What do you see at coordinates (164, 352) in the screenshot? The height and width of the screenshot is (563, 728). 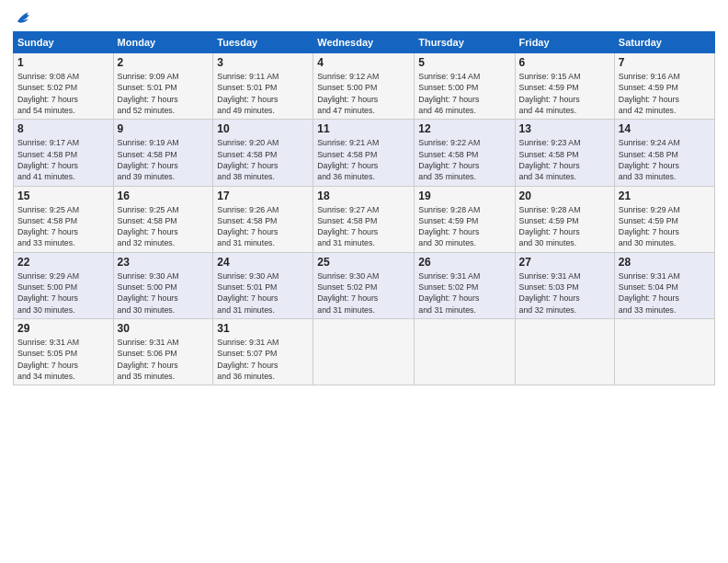 I see `calendar-cell: 30Sunrise: 9:31 AMSunset: 5:06 PMDayligh…` at bounding box center [164, 352].